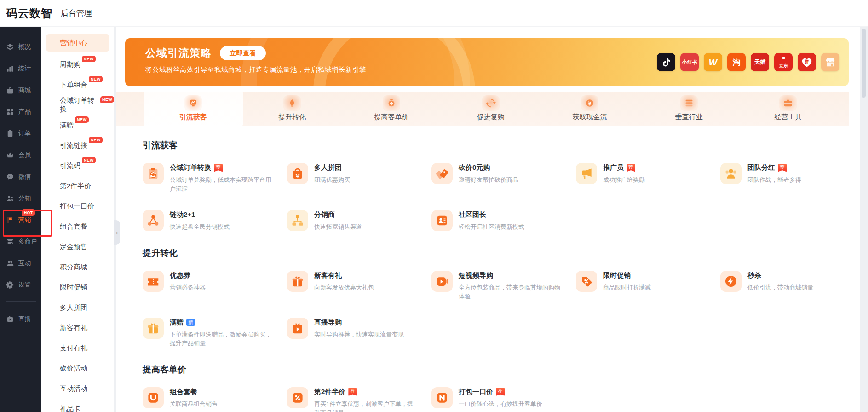 Image resolution: width=868 pixels, height=412 pixels. What do you see at coordinates (325, 215) in the screenshot?
I see `card-title: 分销商` at bounding box center [325, 215].